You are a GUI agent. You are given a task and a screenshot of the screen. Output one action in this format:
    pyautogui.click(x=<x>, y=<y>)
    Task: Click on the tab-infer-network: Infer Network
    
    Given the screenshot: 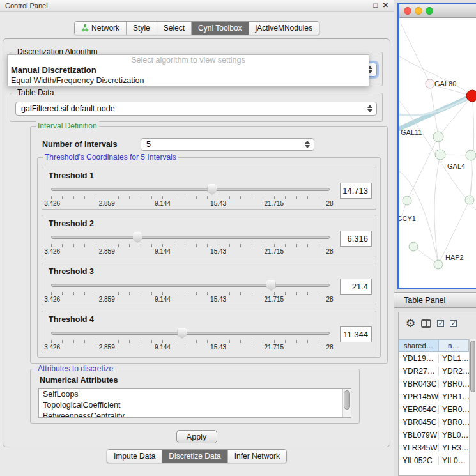 What is the action you would take?
    pyautogui.click(x=257, y=456)
    